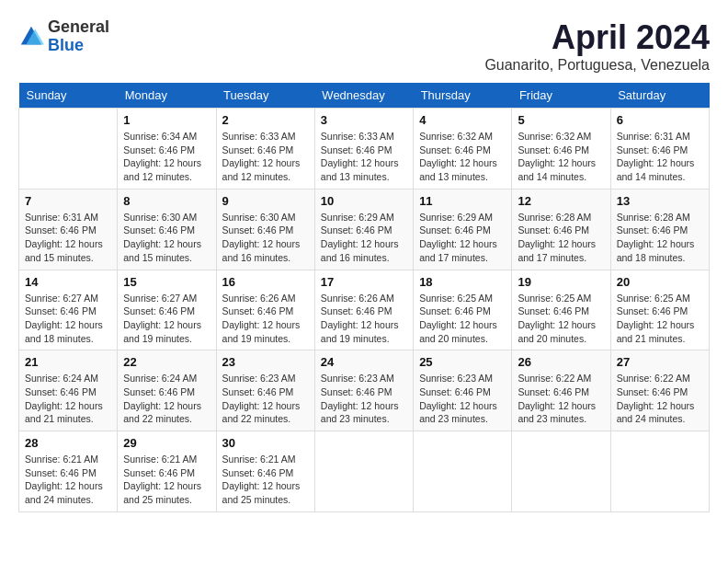 This screenshot has height=563, width=728. I want to click on calendar-cell: 2Sunrise: 6:33 AM Sunset: 6:46 PM Daylig…, so click(265, 149).